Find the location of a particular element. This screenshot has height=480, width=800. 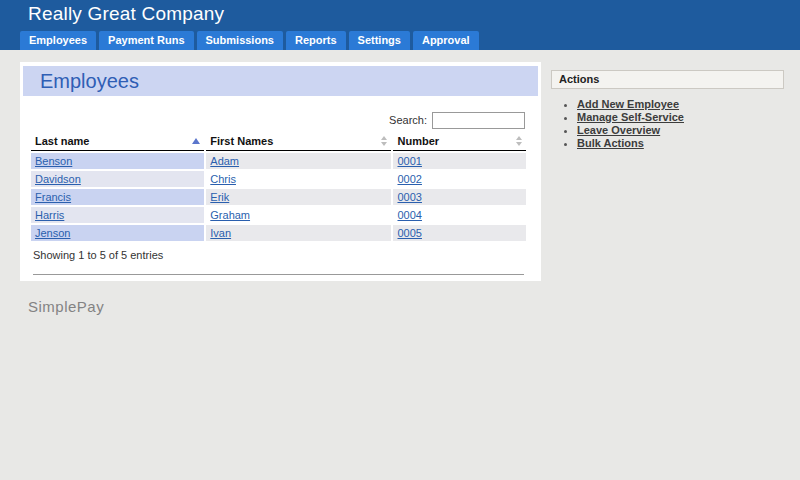

search-row: Search: is located at coordinates (272, 120).